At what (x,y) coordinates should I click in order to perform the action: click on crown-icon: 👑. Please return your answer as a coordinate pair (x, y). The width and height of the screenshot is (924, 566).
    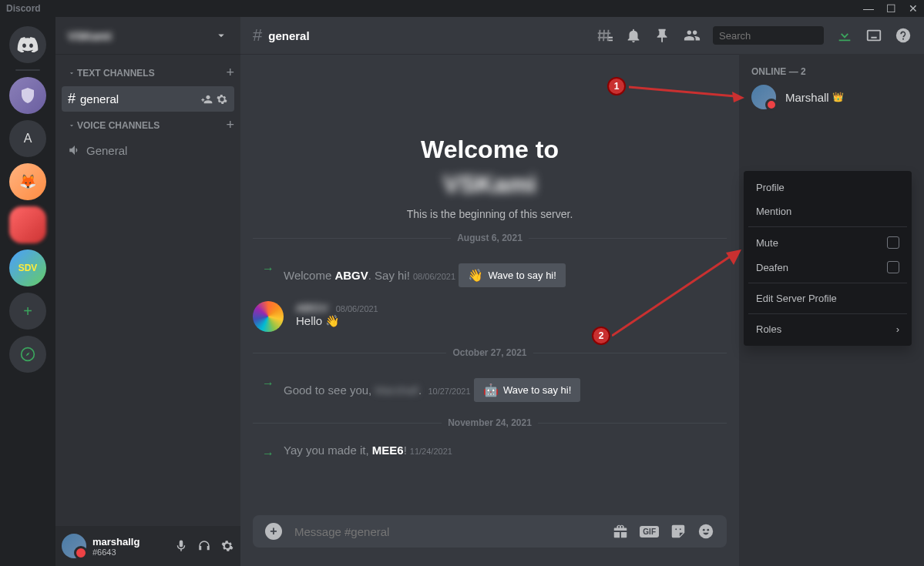
    Looking at the image, I should click on (838, 97).